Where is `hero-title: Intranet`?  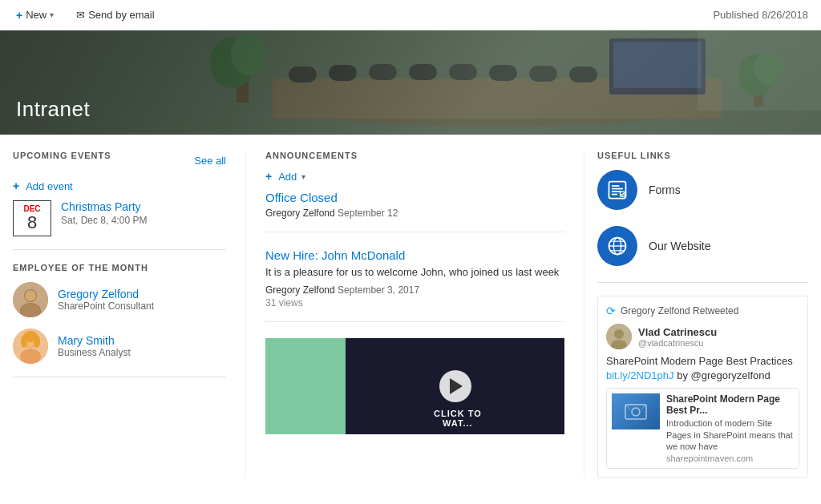 hero-title: Intranet is located at coordinates (53, 109).